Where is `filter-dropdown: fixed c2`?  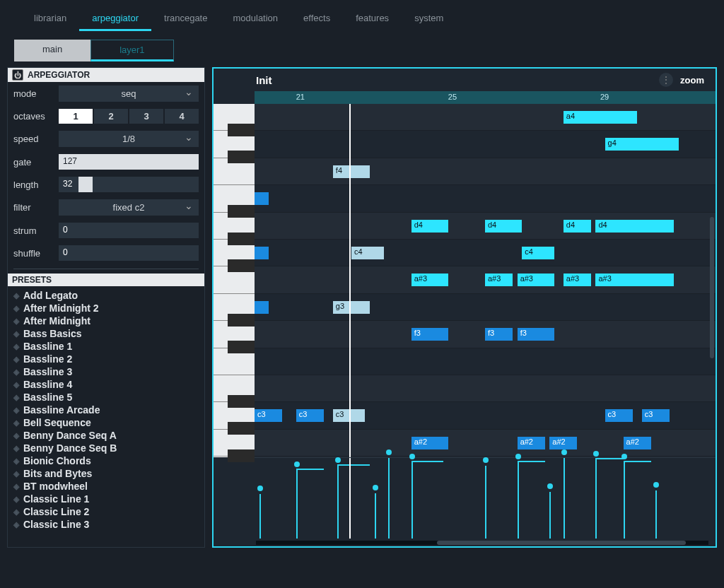
filter-dropdown: fixed c2 is located at coordinates (129, 208).